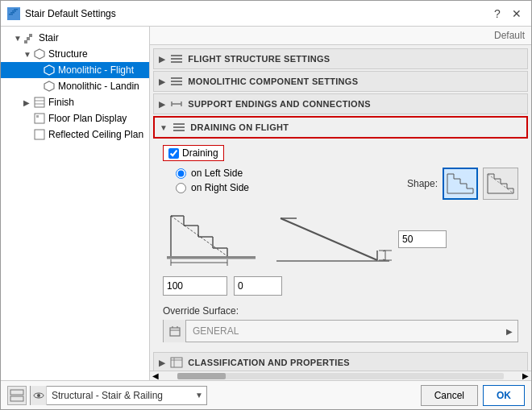  What do you see at coordinates (156, 375) in the screenshot?
I see `scroll-left-btn: ◀` at bounding box center [156, 375].